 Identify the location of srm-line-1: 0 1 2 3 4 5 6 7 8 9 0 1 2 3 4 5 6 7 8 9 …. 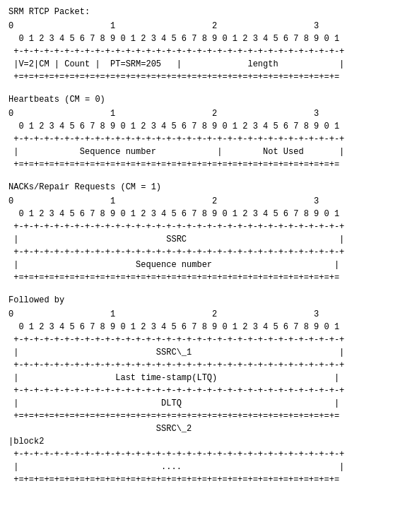
(202, 39).